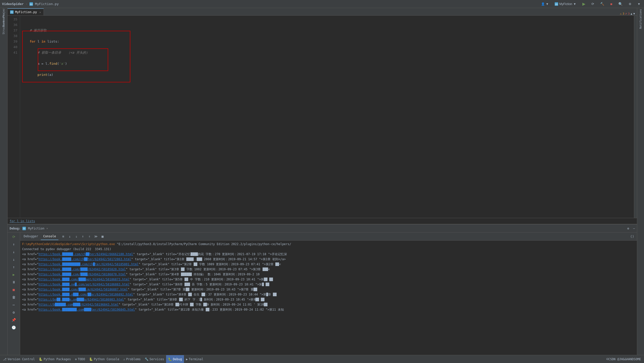 This screenshot has height=363, width=644. Describe the element at coordinates (83, 237) in the screenshot. I see `debug-toolbar: ≡ ↓ ⇓ ↑ ⇑ ≫ ▦` at that location.